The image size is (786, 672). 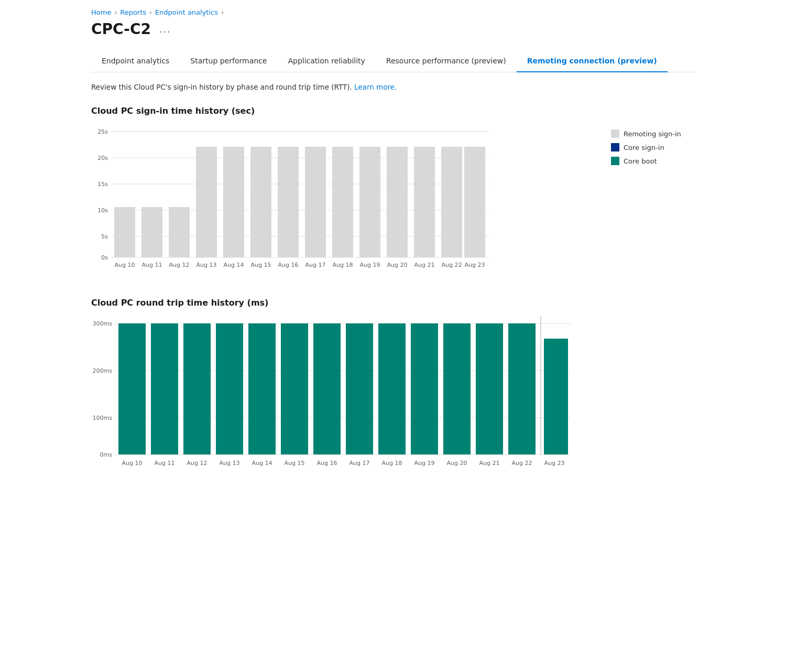 What do you see at coordinates (132, 389) in the screenshot?
I see `rtt-bar-aug10` at bounding box center [132, 389].